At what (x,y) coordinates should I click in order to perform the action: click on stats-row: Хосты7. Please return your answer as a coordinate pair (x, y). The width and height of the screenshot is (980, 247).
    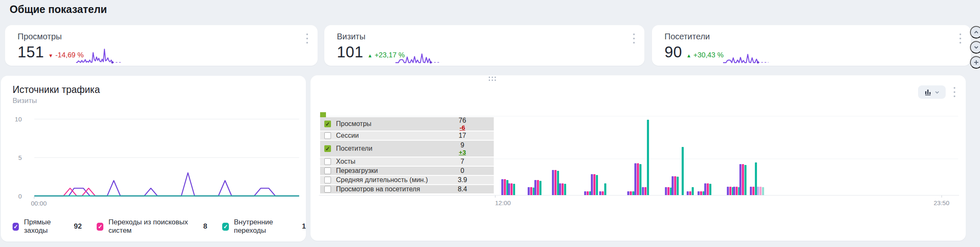
    Looking at the image, I should click on (407, 162).